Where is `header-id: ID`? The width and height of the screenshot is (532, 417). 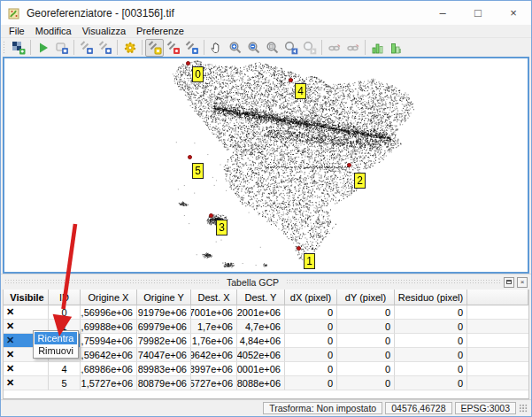
header-id: ID is located at coordinates (65, 297).